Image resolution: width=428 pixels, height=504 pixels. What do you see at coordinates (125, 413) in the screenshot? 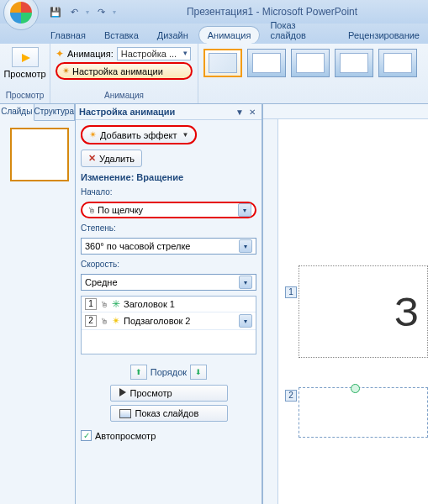
I see `slideshow-icon` at bounding box center [125, 413].